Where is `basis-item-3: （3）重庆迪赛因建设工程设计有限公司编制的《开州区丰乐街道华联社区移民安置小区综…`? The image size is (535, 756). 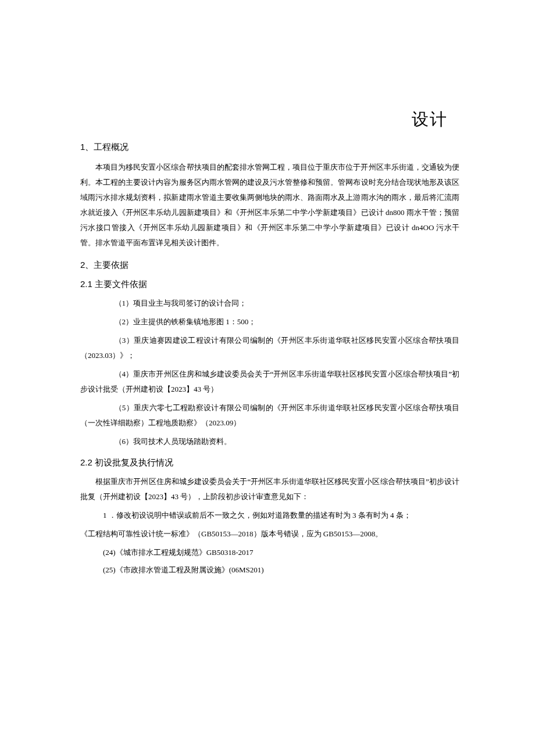 basis-item-3: （3）重庆迪赛因建设工程设计有限公司编制的《开州区丰乐街道华联社区移民安置小区综… is located at coordinates (270, 348).